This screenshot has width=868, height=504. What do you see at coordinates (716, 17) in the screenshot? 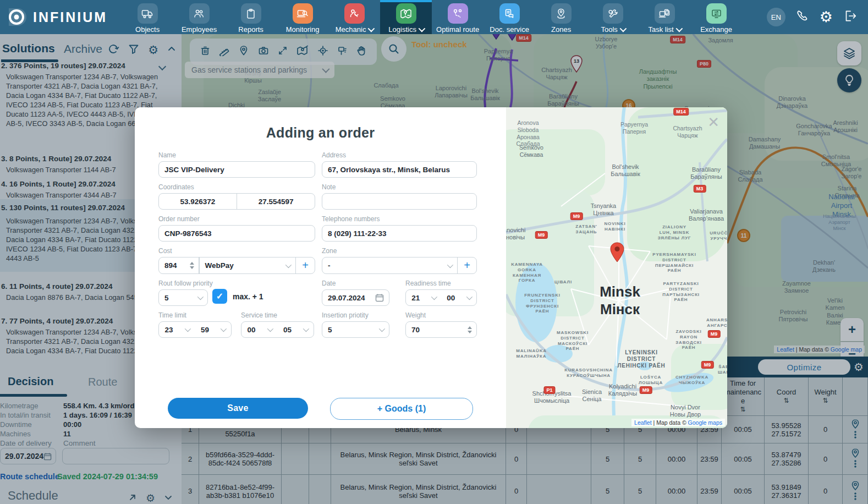
I see `nav-item-exchange: Exchange` at bounding box center [716, 17].